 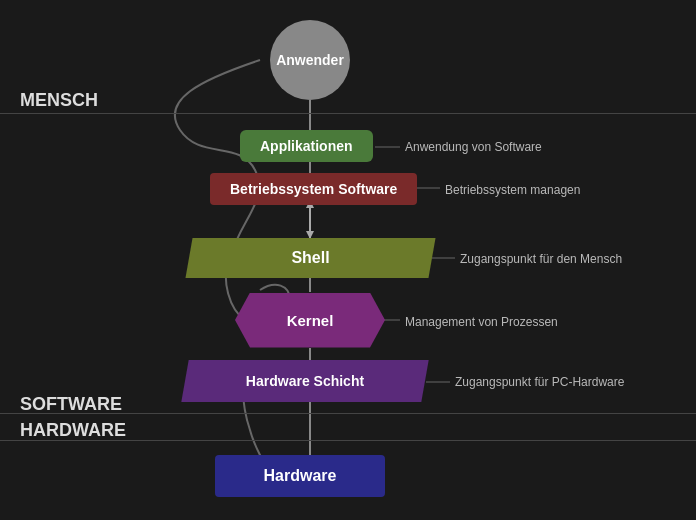 What do you see at coordinates (512, 190) in the screenshot?
I see `betriebssystem-annotation: Betriebssystem managen` at bounding box center [512, 190].